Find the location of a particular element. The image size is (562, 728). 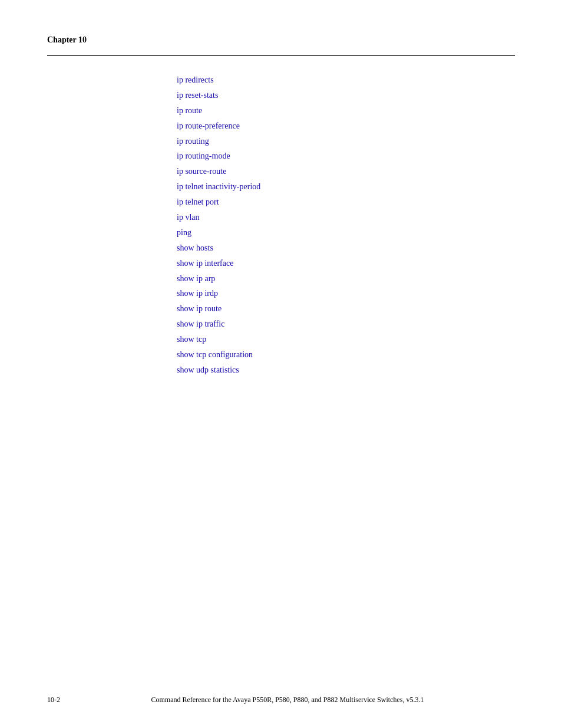

chapter-heading: Chapter 10 is located at coordinates (281, 40).